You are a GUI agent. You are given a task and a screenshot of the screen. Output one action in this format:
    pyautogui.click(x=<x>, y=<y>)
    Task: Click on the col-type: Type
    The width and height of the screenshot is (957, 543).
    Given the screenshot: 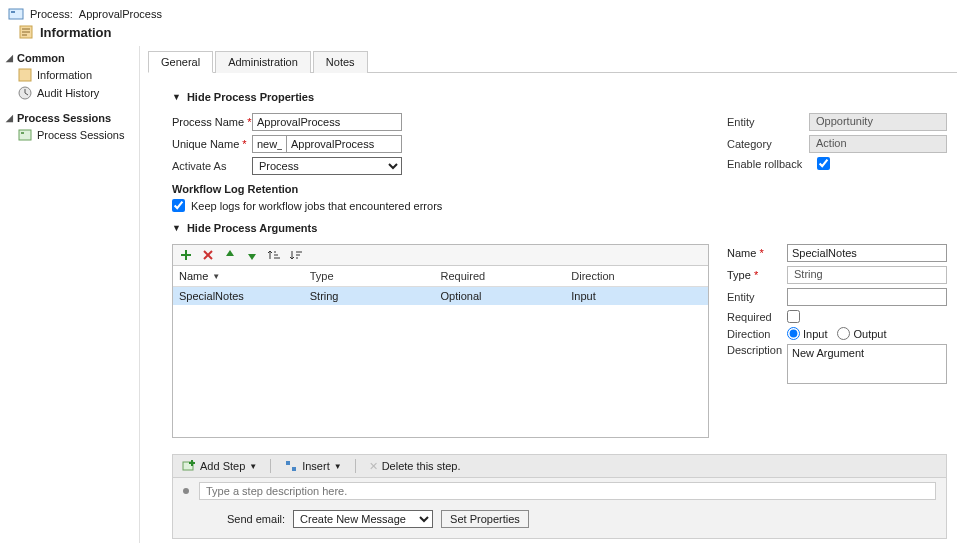 What is the action you would take?
    pyautogui.click(x=376, y=276)
    